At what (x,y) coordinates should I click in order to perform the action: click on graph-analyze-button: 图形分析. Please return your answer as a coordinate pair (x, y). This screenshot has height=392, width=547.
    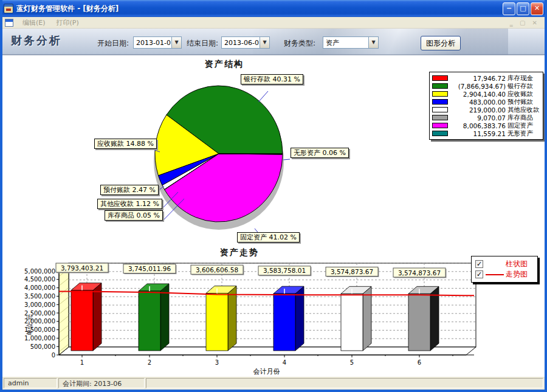
    Looking at the image, I should click on (441, 43).